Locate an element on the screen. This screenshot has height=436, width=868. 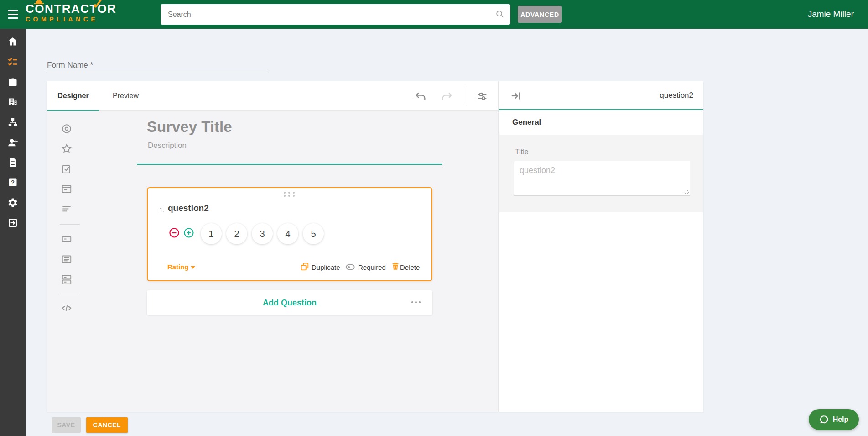
search-icon is located at coordinates (500, 14).